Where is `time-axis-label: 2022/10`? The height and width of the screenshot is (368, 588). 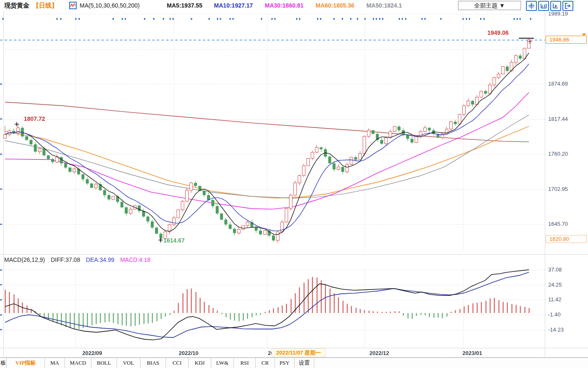
time-axis-label: 2022/10 is located at coordinates (189, 353).